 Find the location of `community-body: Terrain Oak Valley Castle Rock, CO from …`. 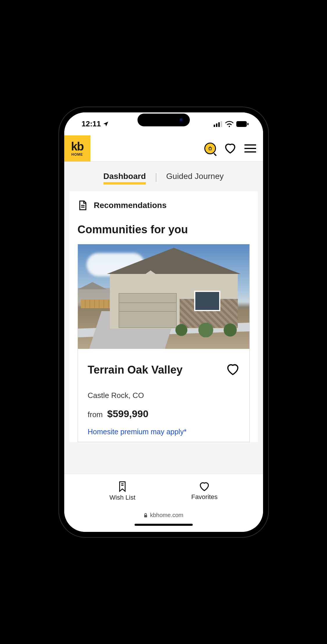

community-body: Terrain Oak Valley Castle Rock, CO from … is located at coordinates (164, 396).